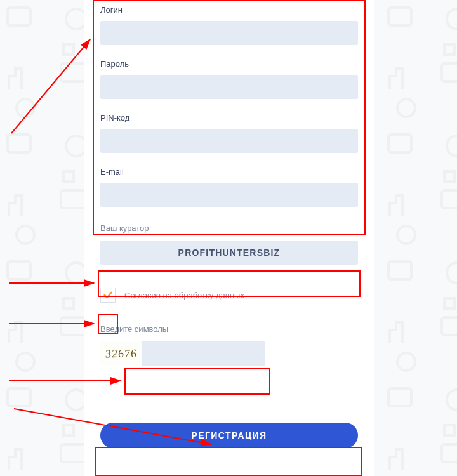 Image resolution: width=457 pixels, height=476 pixels. I want to click on login-label: Логин, so click(229, 10).